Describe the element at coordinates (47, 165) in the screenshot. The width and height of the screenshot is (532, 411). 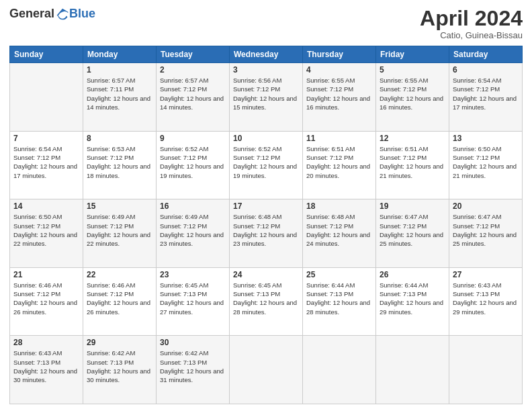
I see `calendar-cell: 7Sunrise: 6:54 AMSunset: 7:12 PMDaylight…` at that location.